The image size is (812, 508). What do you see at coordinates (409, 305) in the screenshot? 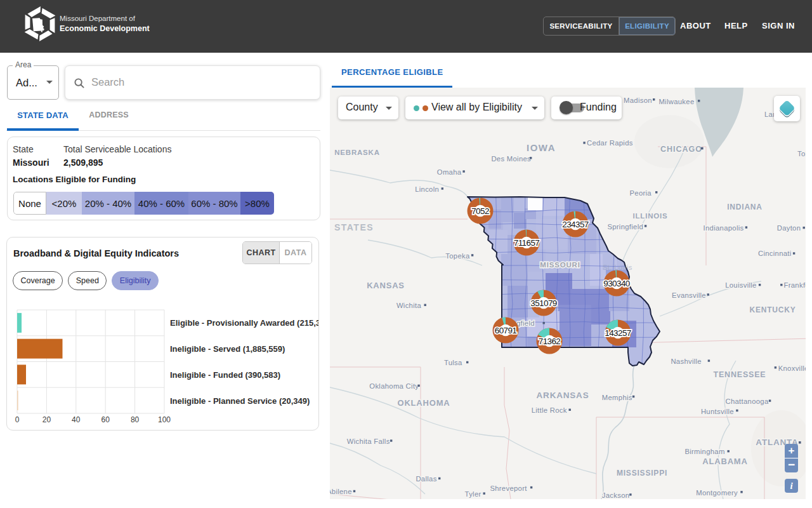
I see `svg-text: Wichita` at bounding box center [409, 305].